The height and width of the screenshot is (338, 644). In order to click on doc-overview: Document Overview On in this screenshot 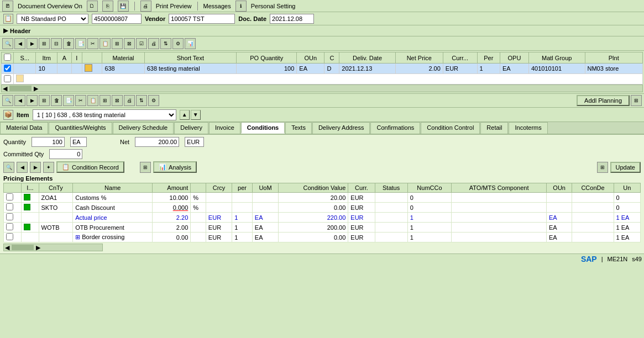, I will do `click(50, 6)`.